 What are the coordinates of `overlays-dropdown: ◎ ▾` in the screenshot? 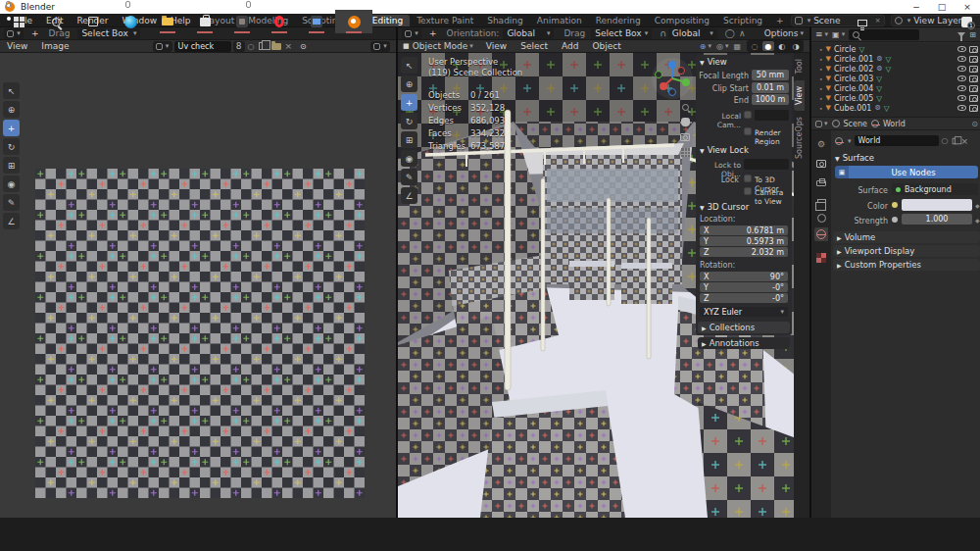 It's located at (723, 47).